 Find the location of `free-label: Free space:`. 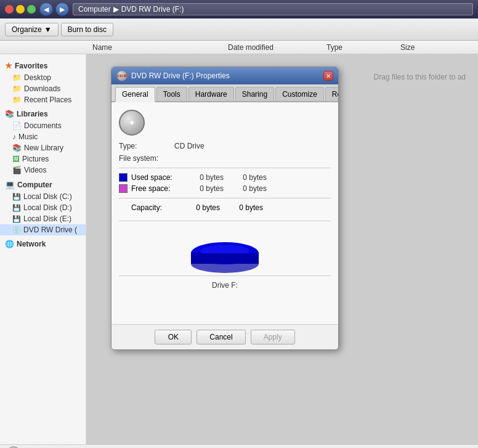

free-label: Free space: is located at coordinates (156, 189).